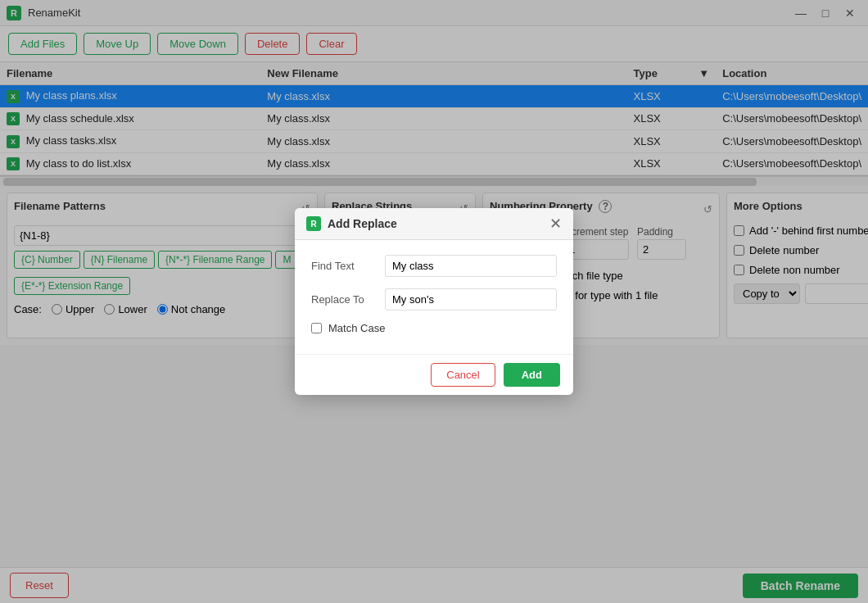 The image size is (868, 603). I want to click on replace-to-field: Replace To, so click(434, 300).